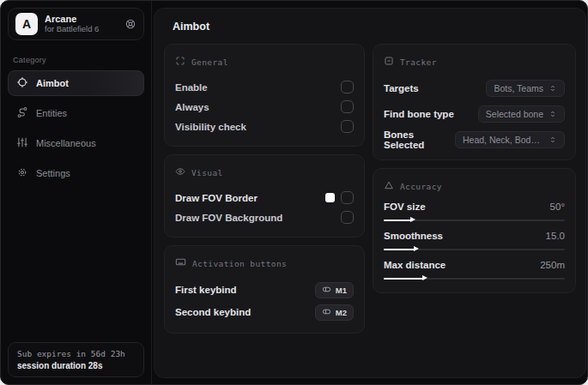 This screenshot has width=588, height=385. I want to click on row-label: Targets, so click(402, 88).